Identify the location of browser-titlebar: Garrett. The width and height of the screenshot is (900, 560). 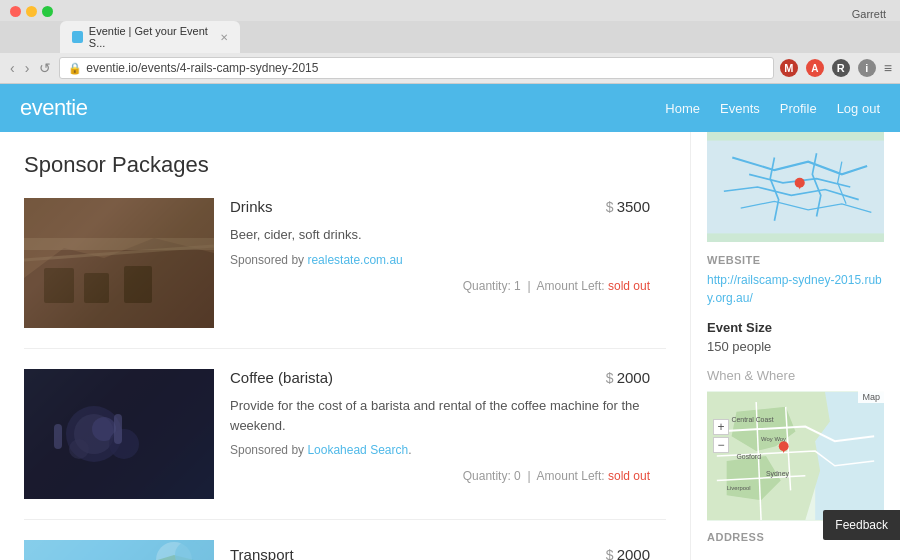
(450, 10).